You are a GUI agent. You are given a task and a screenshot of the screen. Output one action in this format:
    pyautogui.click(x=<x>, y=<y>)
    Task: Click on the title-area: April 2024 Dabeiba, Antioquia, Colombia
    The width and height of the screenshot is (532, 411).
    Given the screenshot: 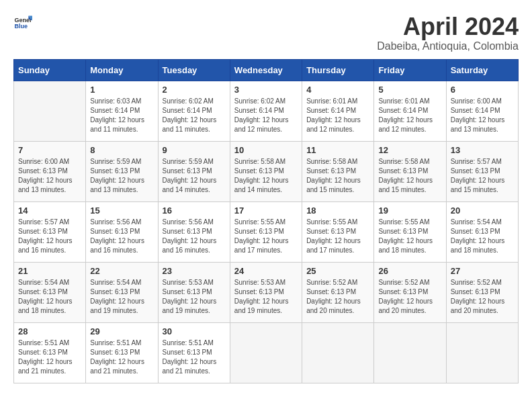 What is the action you would take?
    pyautogui.click(x=447, y=33)
    